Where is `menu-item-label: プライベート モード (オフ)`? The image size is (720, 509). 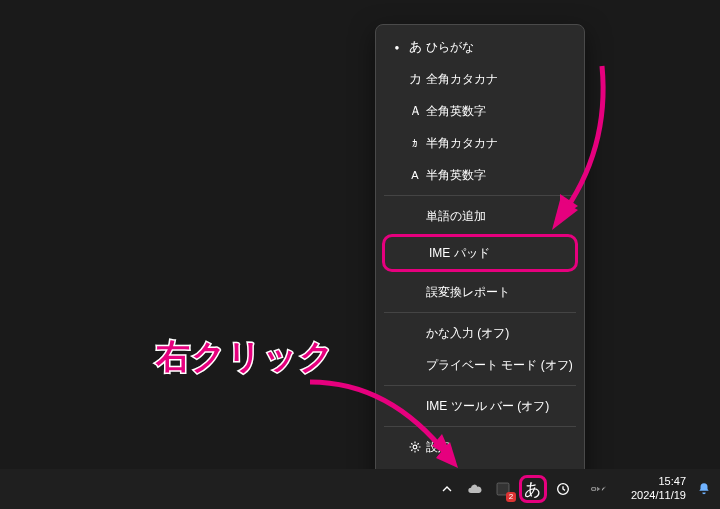 menu-item-label: プライベート モード (オフ) is located at coordinates (500, 366).